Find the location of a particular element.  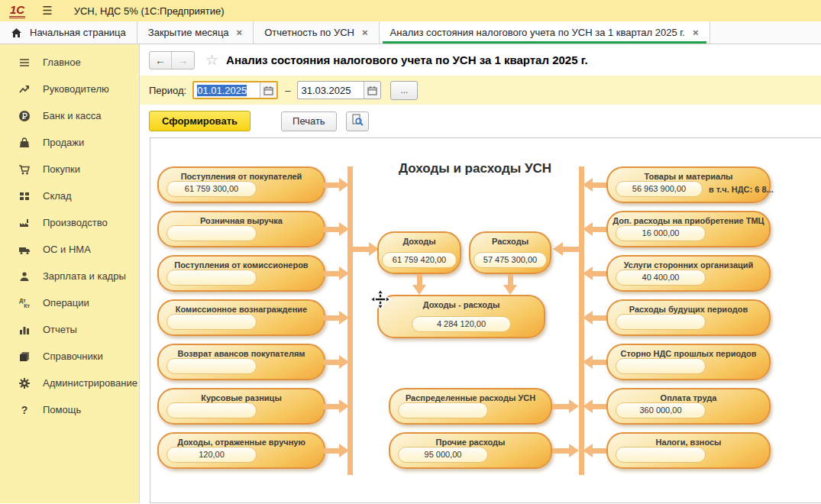

ruble-icon is located at coordinates (24, 116).